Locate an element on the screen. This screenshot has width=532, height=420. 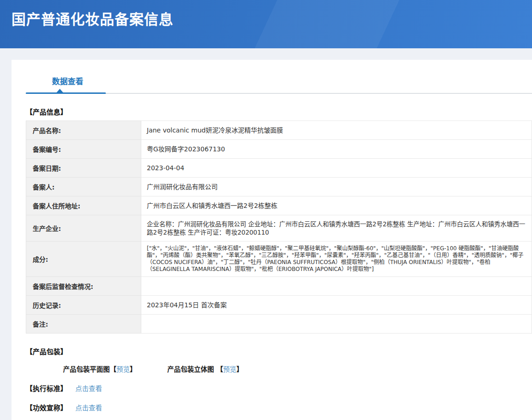
table-row-product-name: 产品名称: Jane volcanic mud妍泥冷泉冰泥精华抗皱面膜 is located at coordinates (279, 131).